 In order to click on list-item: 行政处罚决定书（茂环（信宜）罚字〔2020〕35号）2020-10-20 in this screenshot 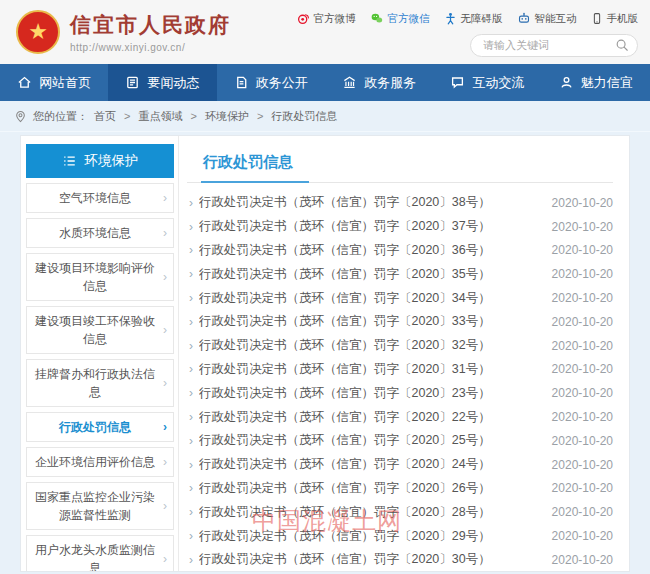, I will do `click(400, 274)`.